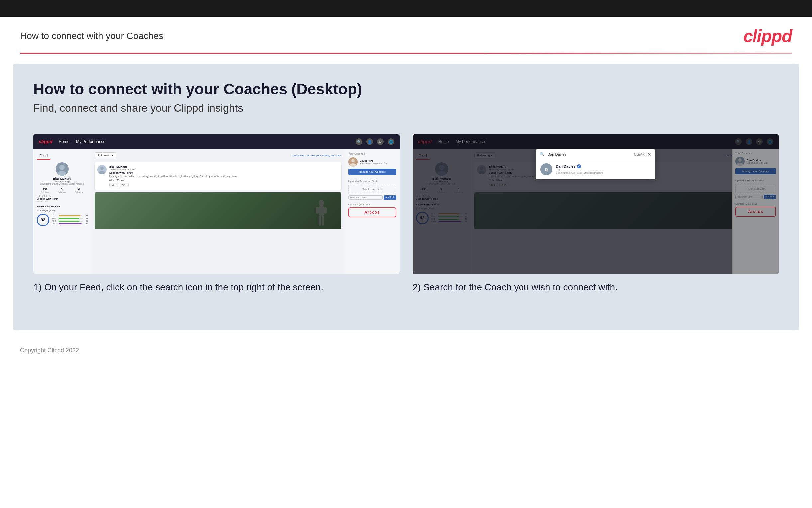 This screenshot has height=508, width=812. Describe the element at coordinates (596, 214) in the screenshot. I see `screenshot-panel-2: clippd Home My Performance 🔍 👤 ⚙ 🌐 Feed` at that location.